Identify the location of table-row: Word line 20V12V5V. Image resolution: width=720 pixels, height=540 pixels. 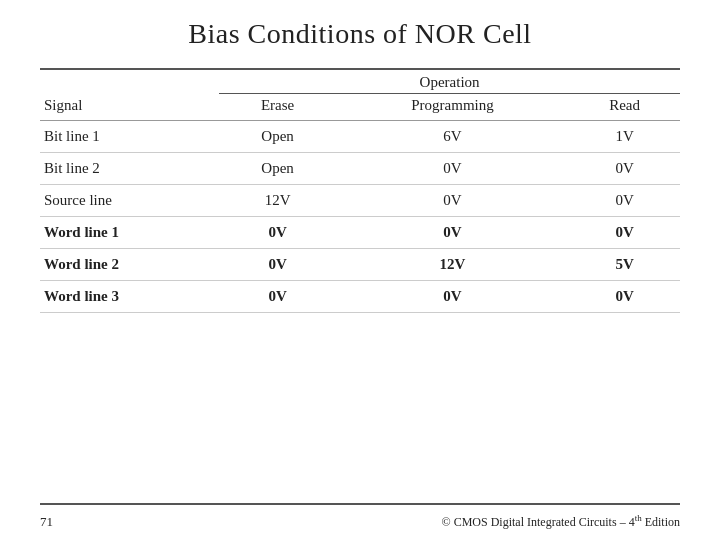
(360, 265).